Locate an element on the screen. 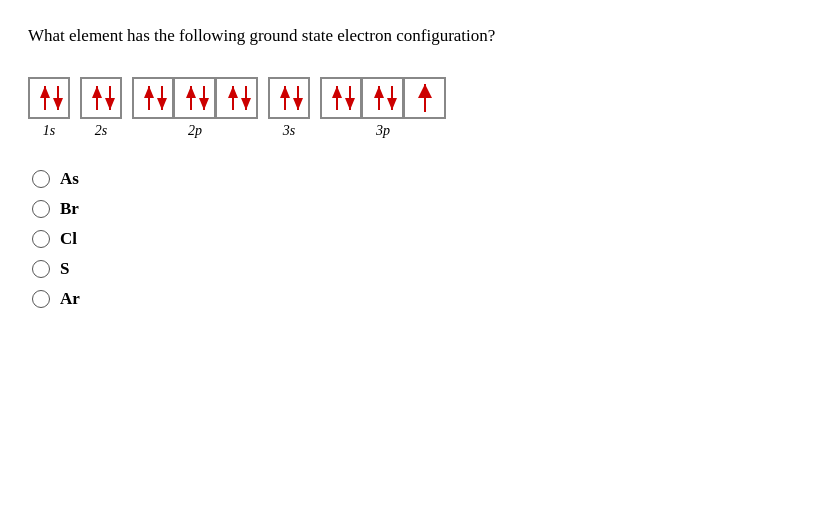  orbital-boxes-1s is located at coordinates (49, 98).